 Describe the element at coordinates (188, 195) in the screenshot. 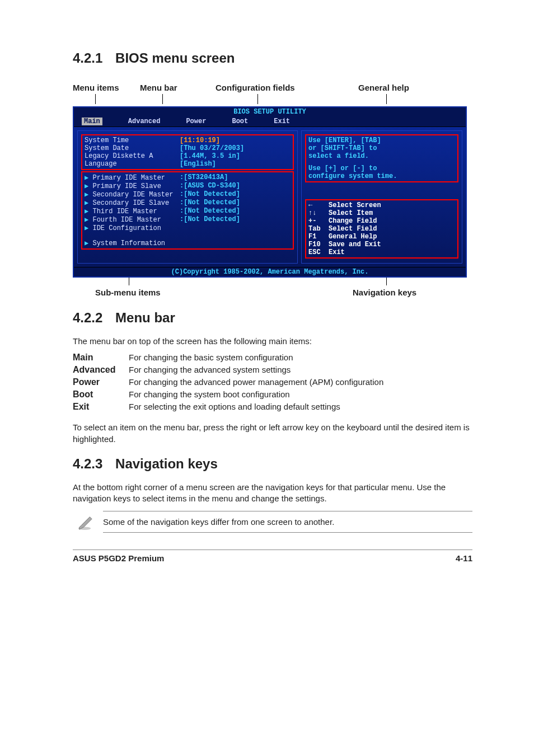

I see `bios-item-secondary-ide-master: Secondary IDE Master:[Not Detected]` at that location.